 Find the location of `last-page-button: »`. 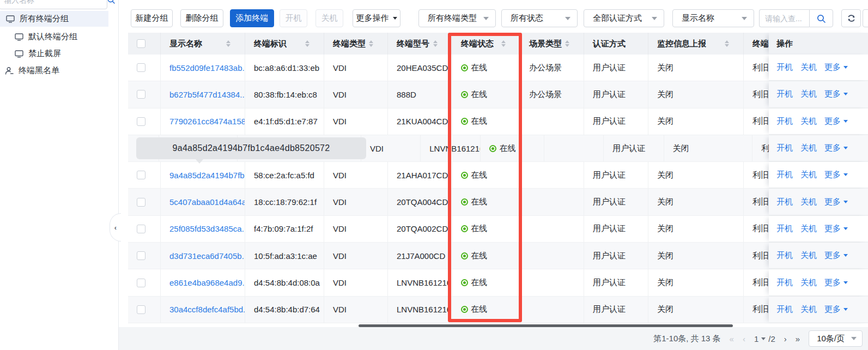

last-page-button: » is located at coordinates (798, 339).